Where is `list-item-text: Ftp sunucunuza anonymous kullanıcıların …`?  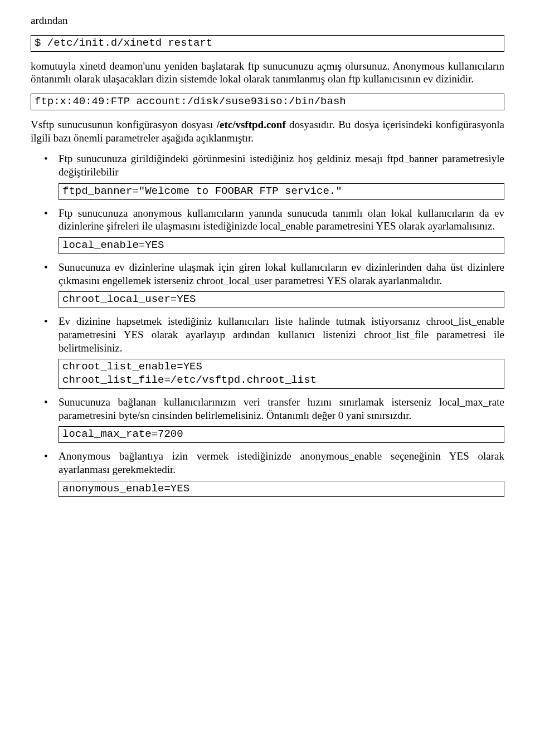 list-item-text: Ftp sunucunuza anonymous kullanıcıların … is located at coordinates (281, 220).